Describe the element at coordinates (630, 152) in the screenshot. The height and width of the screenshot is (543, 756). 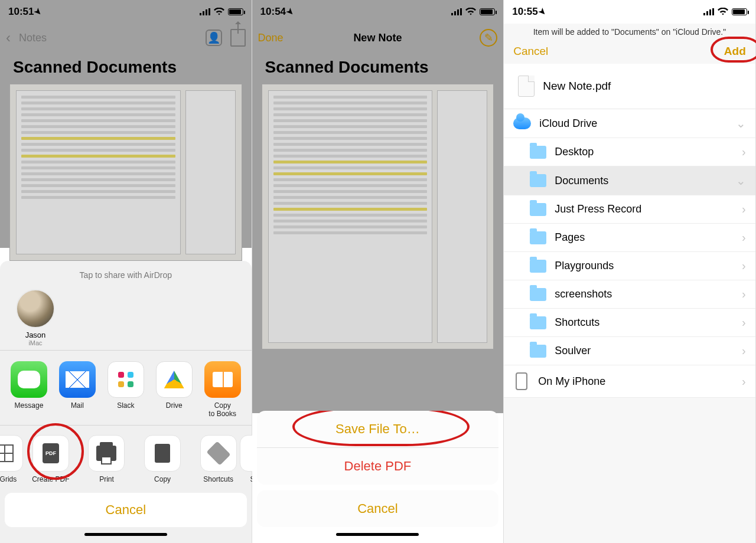
I see `folder-row: Desktop›` at that location.